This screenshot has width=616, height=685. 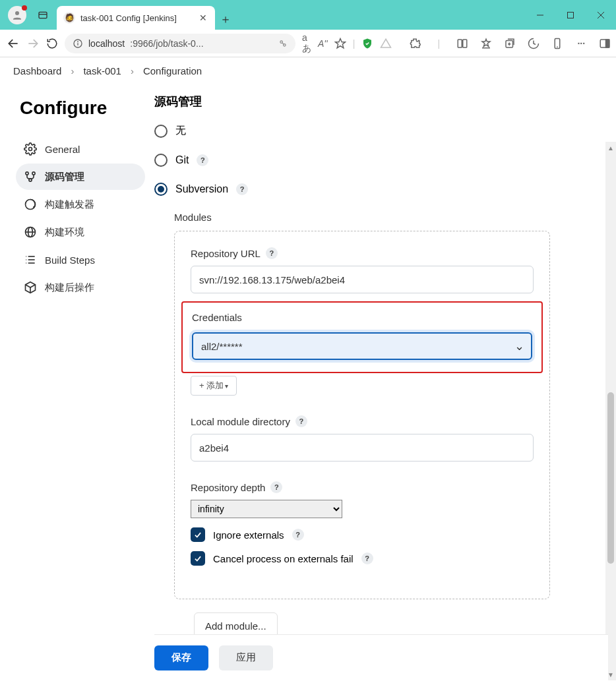 I want to click on section-heading-scm: 源码管理, so click(x=376, y=102).